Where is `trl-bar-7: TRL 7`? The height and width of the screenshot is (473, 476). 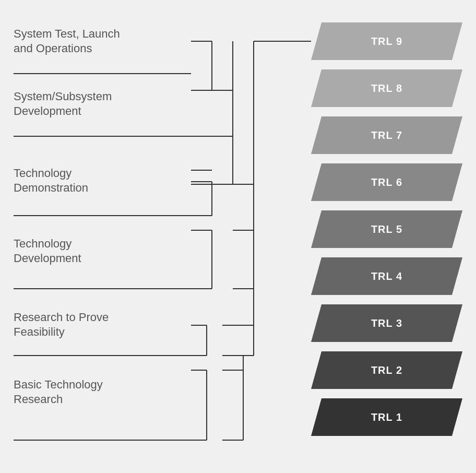 trl-bar-7: TRL 7 is located at coordinates (387, 135).